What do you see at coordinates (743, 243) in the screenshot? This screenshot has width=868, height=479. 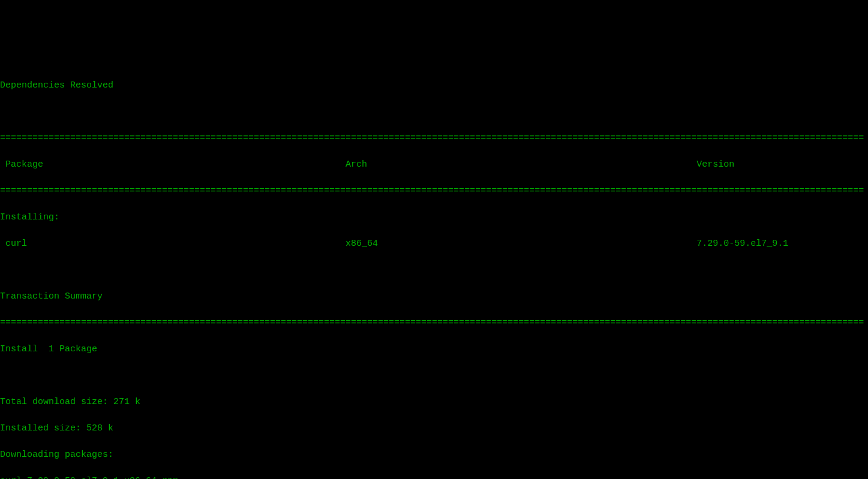 I see `pkg-version: 7.29.0-59.el7_9.1` at bounding box center [743, 243].